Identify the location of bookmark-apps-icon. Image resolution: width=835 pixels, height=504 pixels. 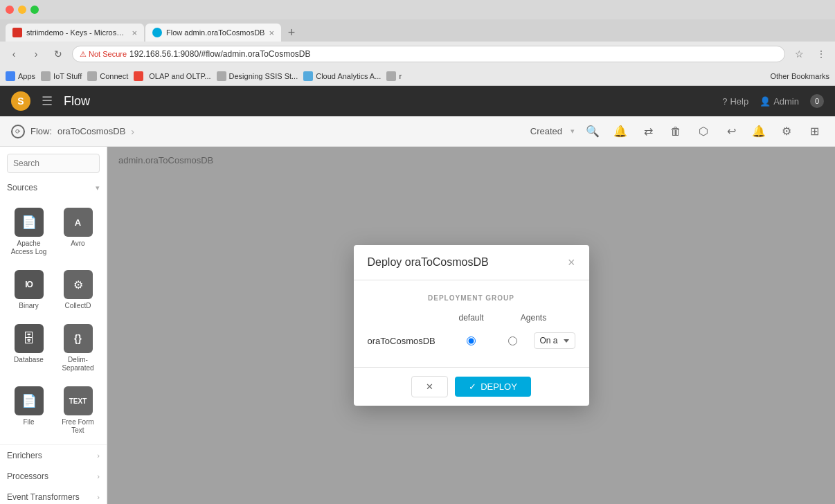
(10, 76).